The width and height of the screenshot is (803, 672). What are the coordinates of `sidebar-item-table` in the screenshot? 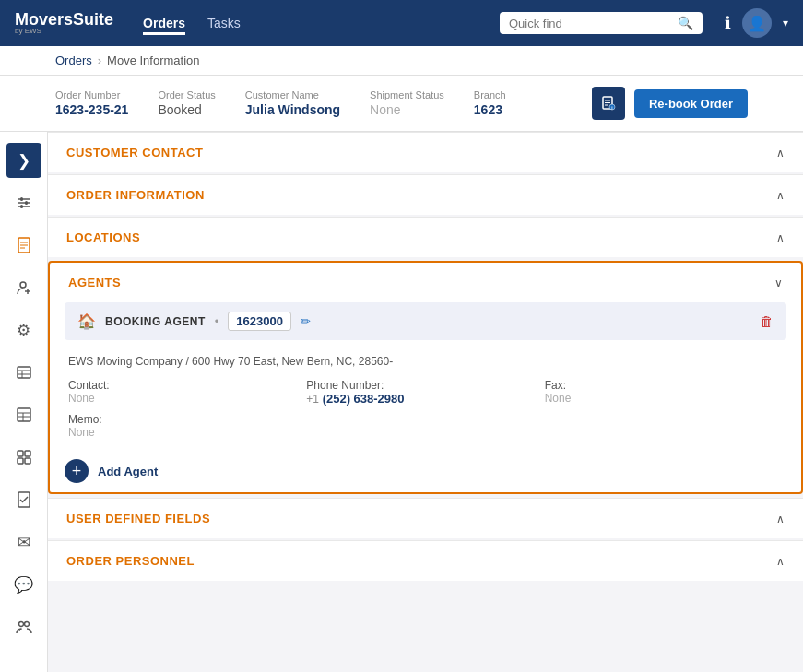 It's located at (24, 415).